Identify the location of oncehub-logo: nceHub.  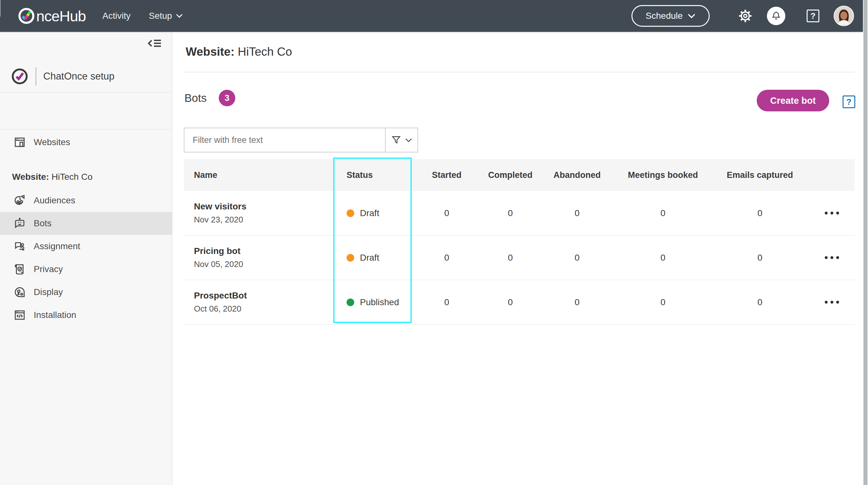
(52, 16).